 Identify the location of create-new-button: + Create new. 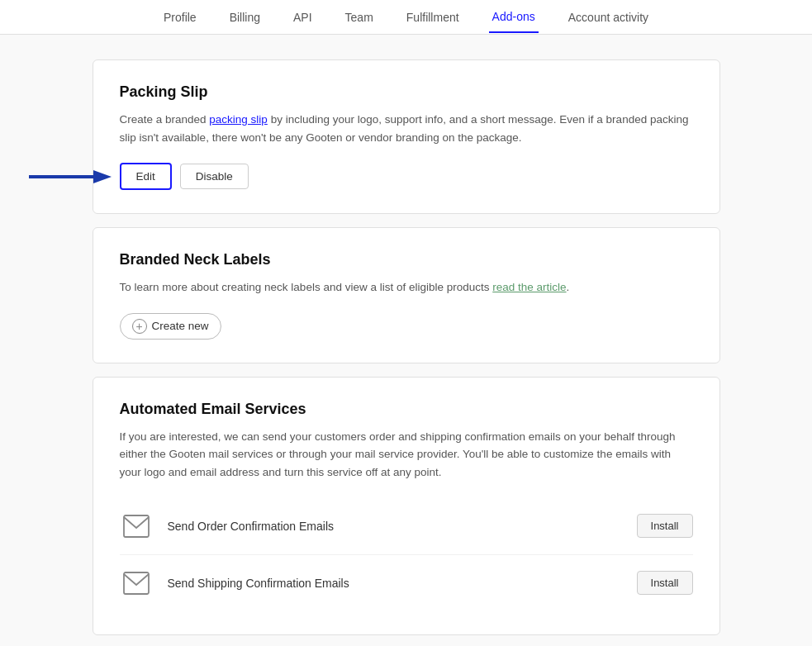
(170, 326).